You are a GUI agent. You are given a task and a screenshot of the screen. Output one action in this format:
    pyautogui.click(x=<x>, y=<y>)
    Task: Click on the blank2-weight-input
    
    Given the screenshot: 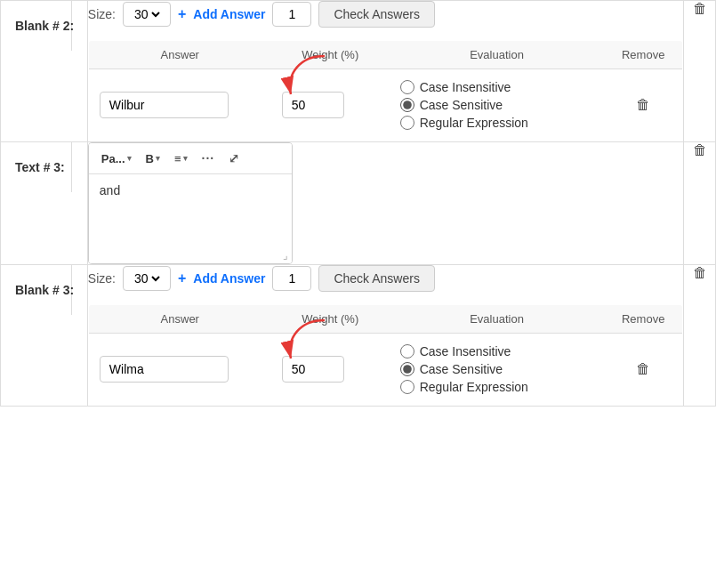 What is the action you would take?
    pyautogui.click(x=313, y=105)
    